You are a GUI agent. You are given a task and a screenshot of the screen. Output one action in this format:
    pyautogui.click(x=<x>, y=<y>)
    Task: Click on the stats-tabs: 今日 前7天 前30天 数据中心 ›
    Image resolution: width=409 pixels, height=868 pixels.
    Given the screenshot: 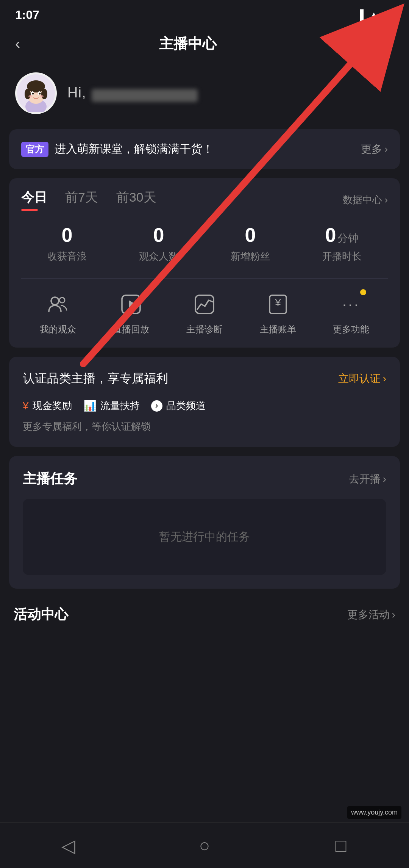 What is the action you would take?
    pyautogui.click(x=204, y=200)
    